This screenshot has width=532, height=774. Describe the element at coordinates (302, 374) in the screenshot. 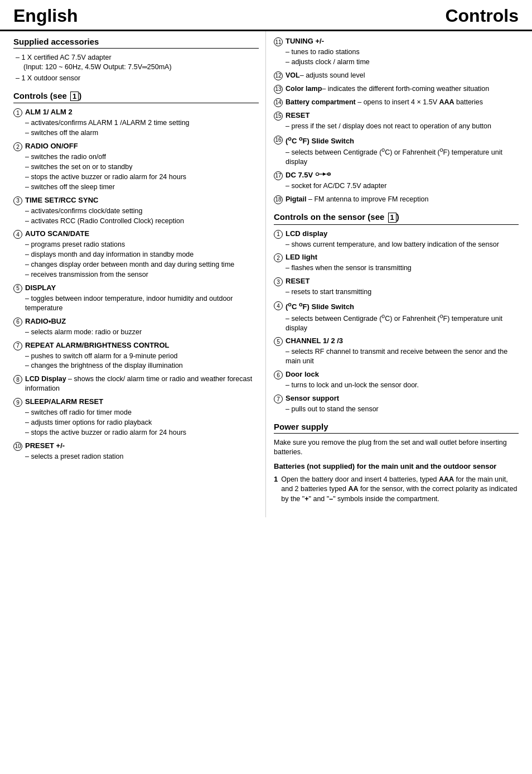

I see `item-label: Door lock` at that location.